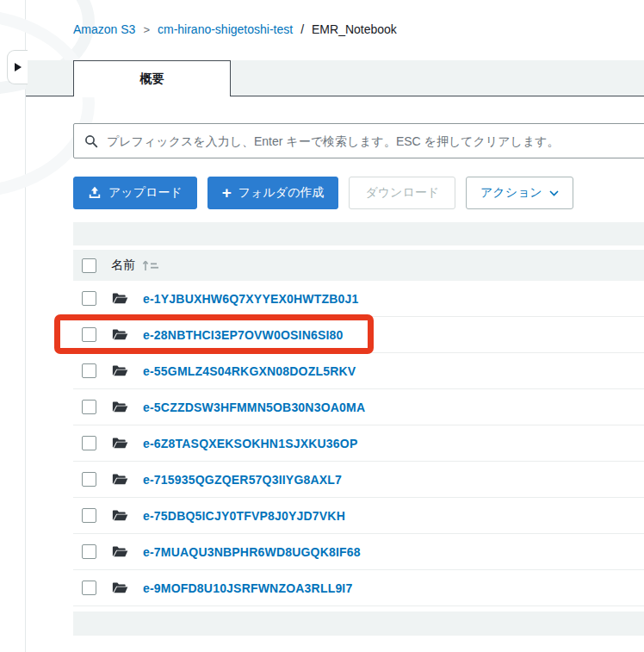 This screenshot has width=644, height=652. Describe the element at coordinates (91, 141) in the screenshot. I see `search-icon` at that location.